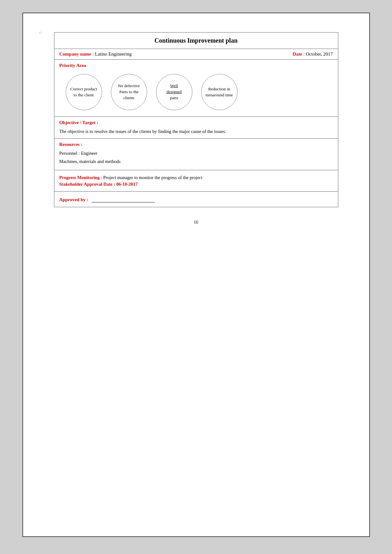 The height and width of the screenshot is (554, 392). I want to click on objective-text: The objective is to resolve the issues o…, so click(196, 131).